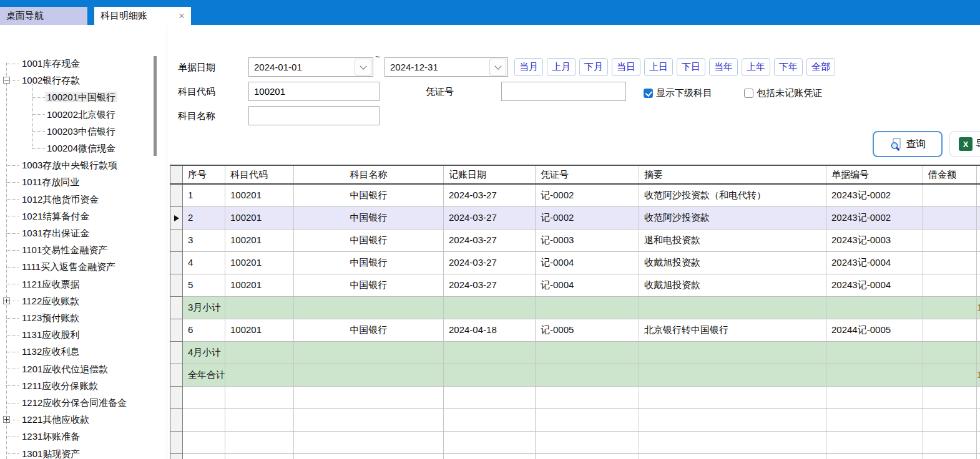 This screenshot has width=980, height=459. I want to click on tree-item: 1201应收代位追偿款, so click(65, 369).